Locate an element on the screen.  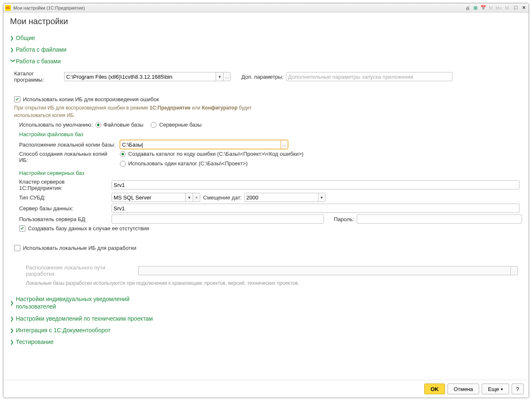
create-mode-label: Способ создания локальных копий ИБ: is located at coordinates (68, 157).